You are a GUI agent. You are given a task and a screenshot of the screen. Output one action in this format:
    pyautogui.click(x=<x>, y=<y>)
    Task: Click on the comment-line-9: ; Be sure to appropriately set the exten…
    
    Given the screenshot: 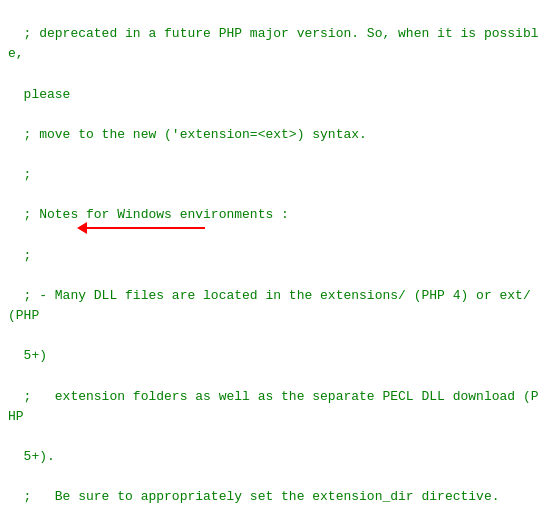 What is the action you would take?
    pyautogui.click(x=262, y=496)
    